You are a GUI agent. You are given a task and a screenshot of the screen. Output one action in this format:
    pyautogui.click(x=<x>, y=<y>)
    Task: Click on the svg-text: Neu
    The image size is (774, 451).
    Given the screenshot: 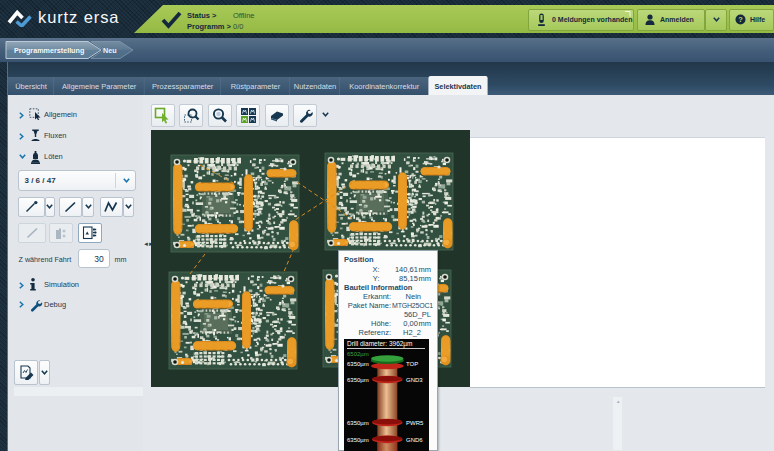 What is the action you would take?
    pyautogui.click(x=110, y=50)
    